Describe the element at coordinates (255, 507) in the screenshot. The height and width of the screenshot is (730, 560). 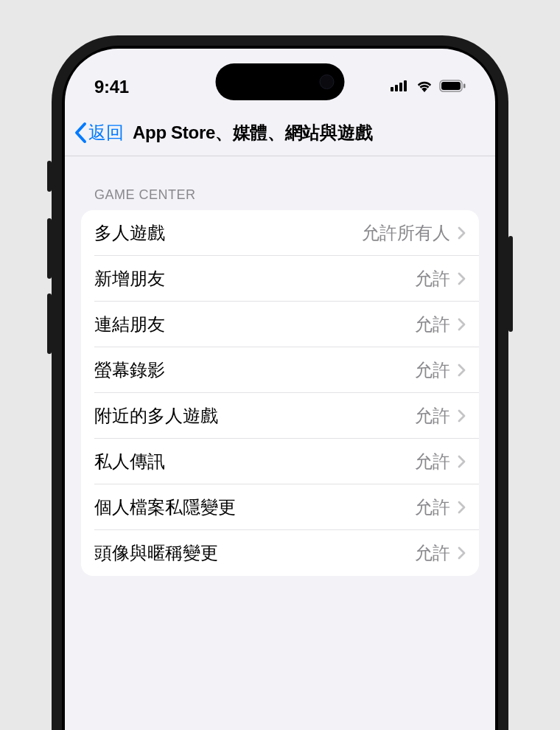
I see `row-label: 個人檔案私隱變更` at that location.